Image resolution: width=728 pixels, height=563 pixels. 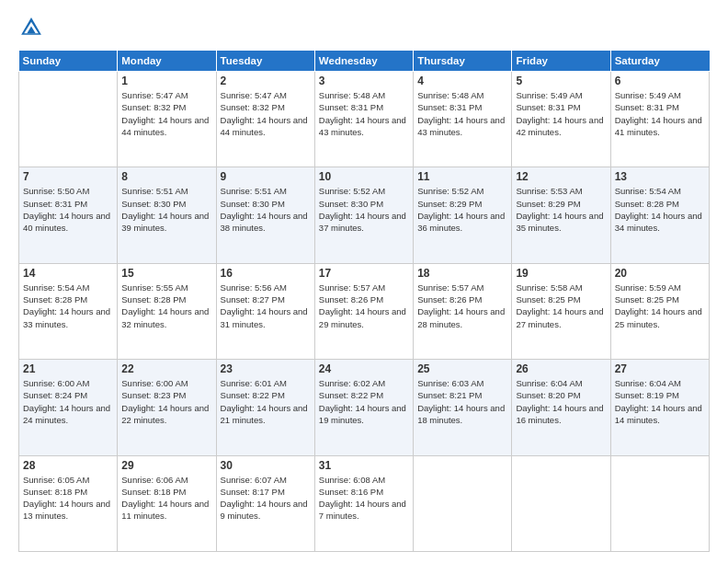 I want to click on calendar-cell: 10Sunrise: 5:52 AMSunset: 8:30 PMDayligh…, so click(x=364, y=215).